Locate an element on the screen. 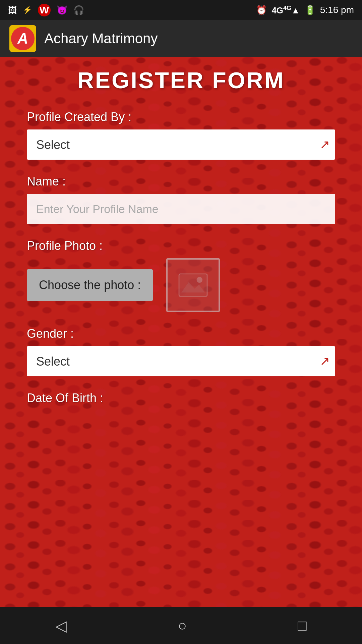 The width and height of the screenshot is (362, 644). gallery-icon: 🖼 is located at coordinates (12, 10).